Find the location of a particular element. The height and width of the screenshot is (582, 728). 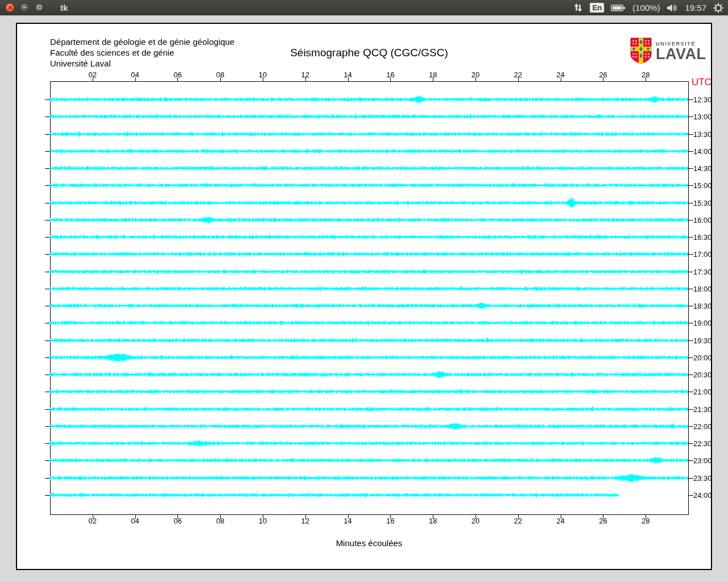

utc-time-label: 16:30 is located at coordinates (703, 238).